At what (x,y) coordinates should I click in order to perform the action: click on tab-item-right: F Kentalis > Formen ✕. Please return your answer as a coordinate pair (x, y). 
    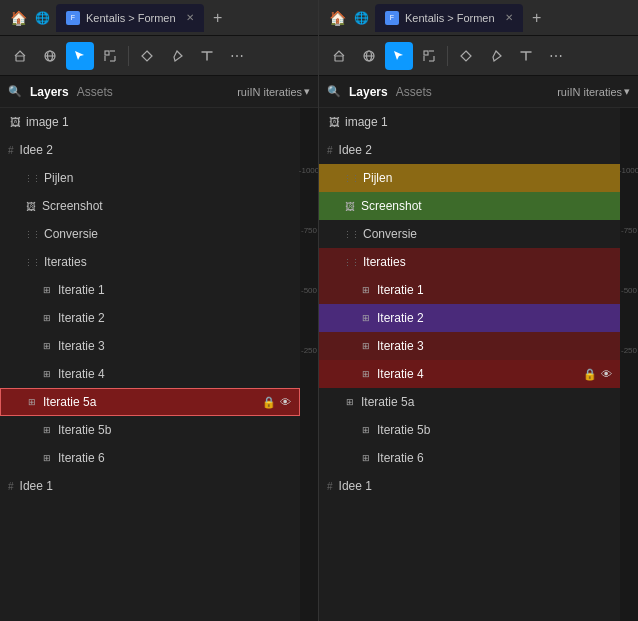
    Looking at the image, I should click on (449, 18).